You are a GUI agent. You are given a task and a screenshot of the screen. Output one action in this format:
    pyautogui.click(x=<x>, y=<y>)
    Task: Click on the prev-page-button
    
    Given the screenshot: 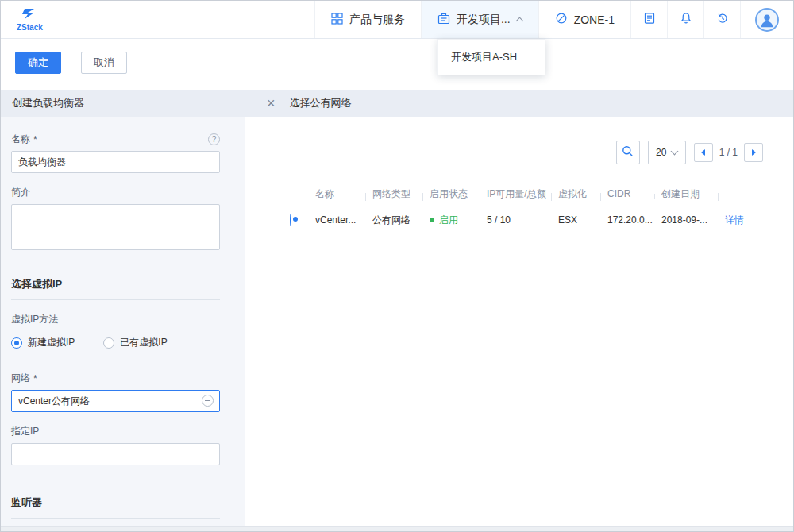 What is the action you would take?
    pyautogui.click(x=703, y=152)
    